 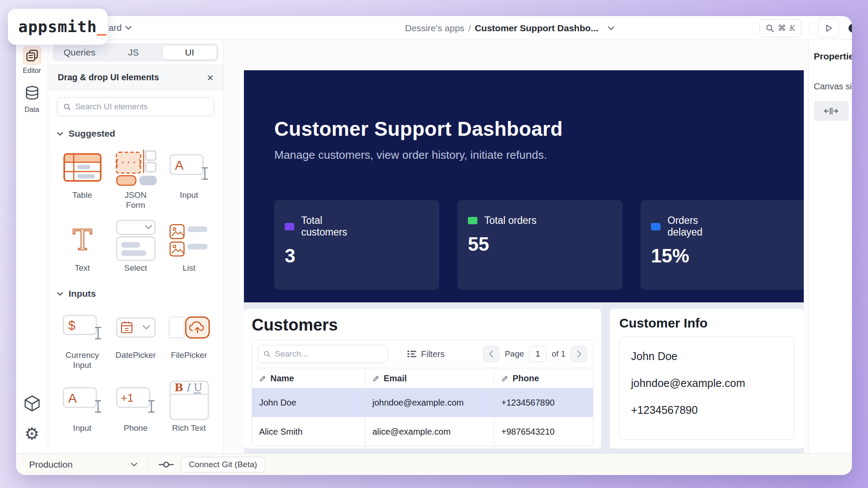 I want to click on prev-page-button, so click(x=491, y=354).